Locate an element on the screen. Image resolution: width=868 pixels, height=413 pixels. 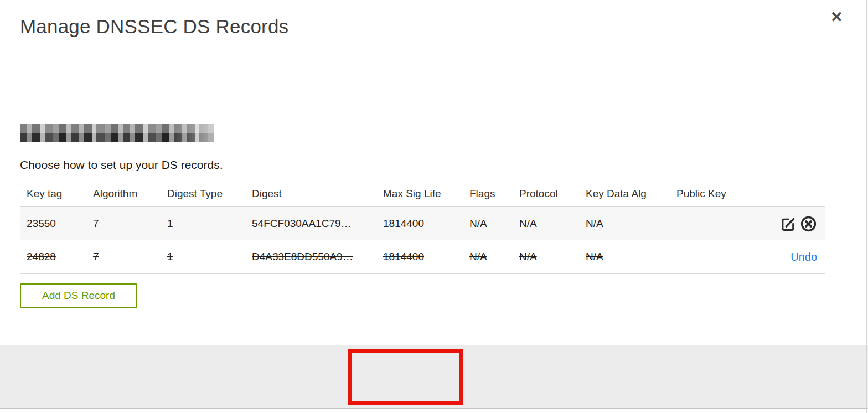
col-header-digest: Digest is located at coordinates (318, 194).